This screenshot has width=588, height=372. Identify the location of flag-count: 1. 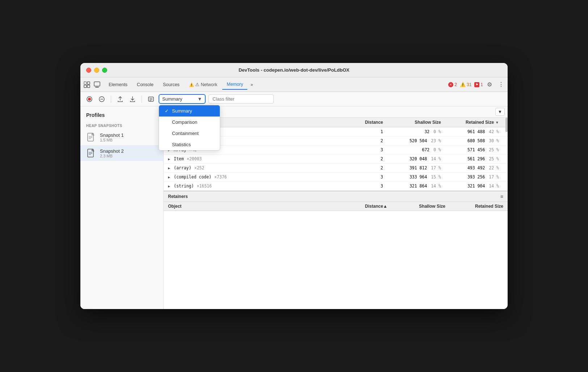
(482, 85).